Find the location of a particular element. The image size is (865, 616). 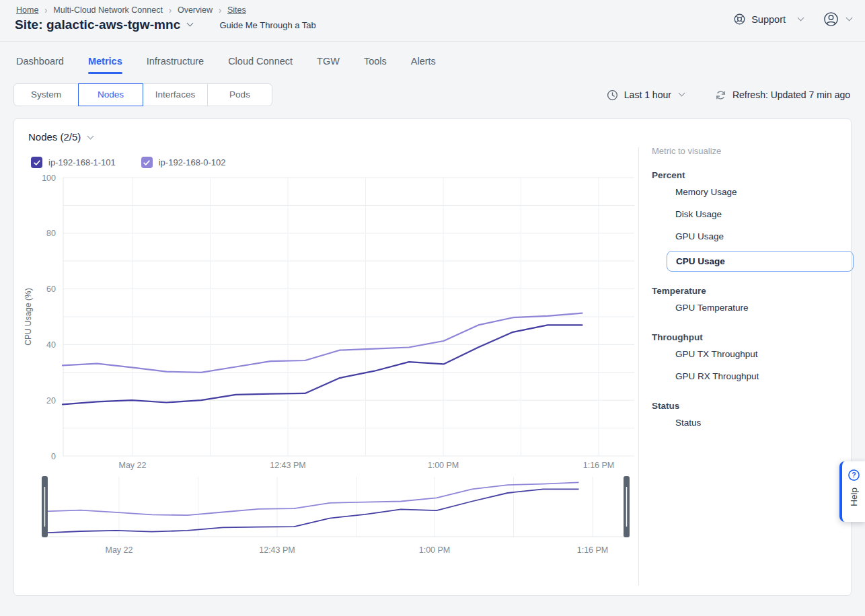

metric-group-header-temperature: Temperature is located at coordinates (753, 291).